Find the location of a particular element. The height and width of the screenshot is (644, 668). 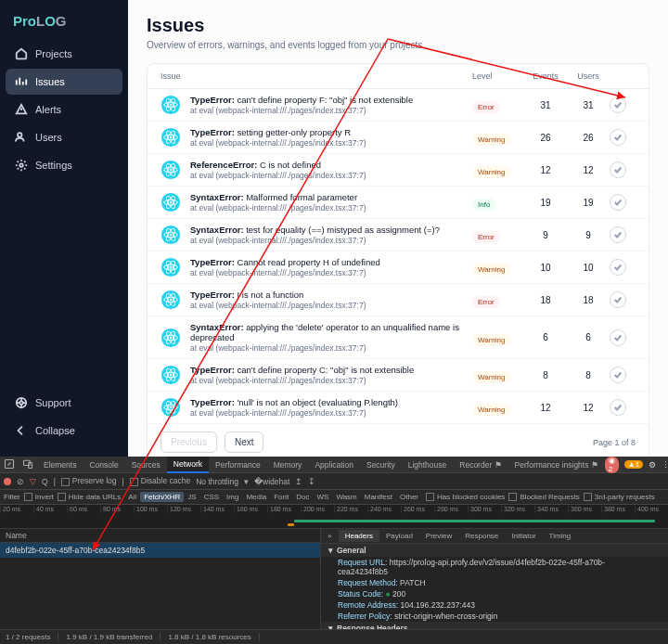

inspect-icon is located at coordinates (9, 465).